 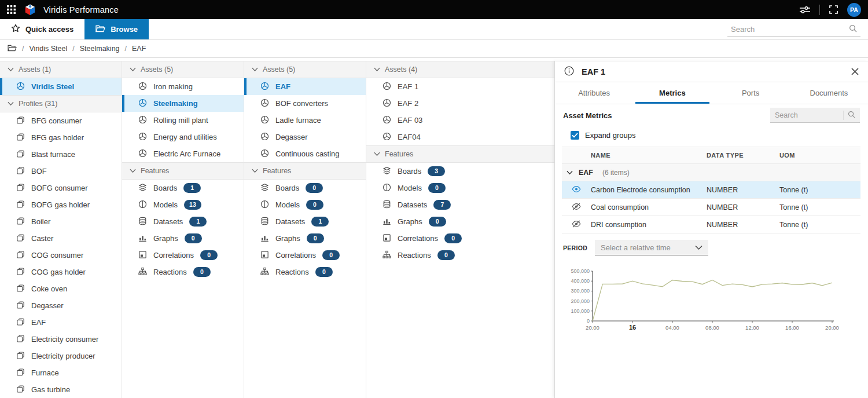 I want to click on section-header: Assets (4), so click(x=461, y=70).